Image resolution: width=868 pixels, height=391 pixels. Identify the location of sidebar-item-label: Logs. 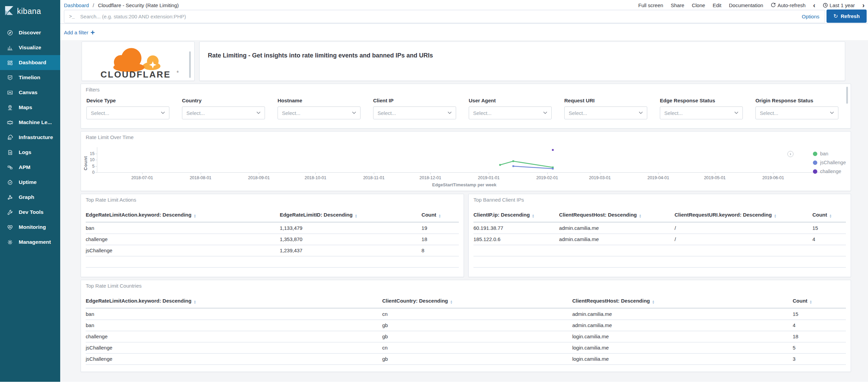
(25, 152).